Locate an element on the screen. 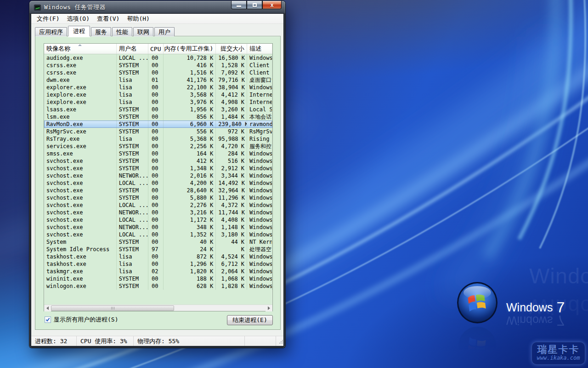  process-row: explorer.exelisa0022,100 K38,904 KWindow… is located at coordinates (158, 87).